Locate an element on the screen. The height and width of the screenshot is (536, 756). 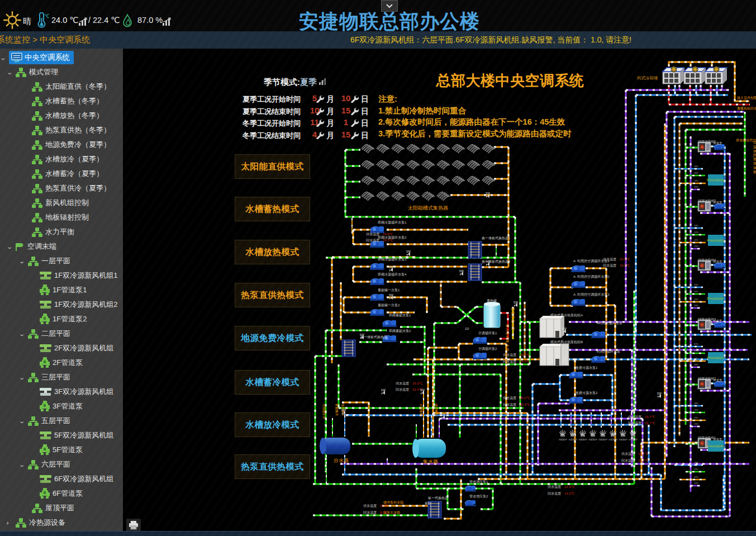
svg-text: 蓄能 is located at coordinates (427, 503).